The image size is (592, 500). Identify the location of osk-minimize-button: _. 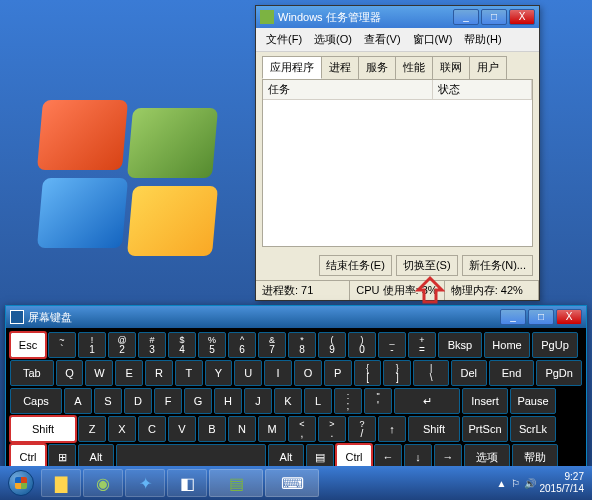
(513, 317).